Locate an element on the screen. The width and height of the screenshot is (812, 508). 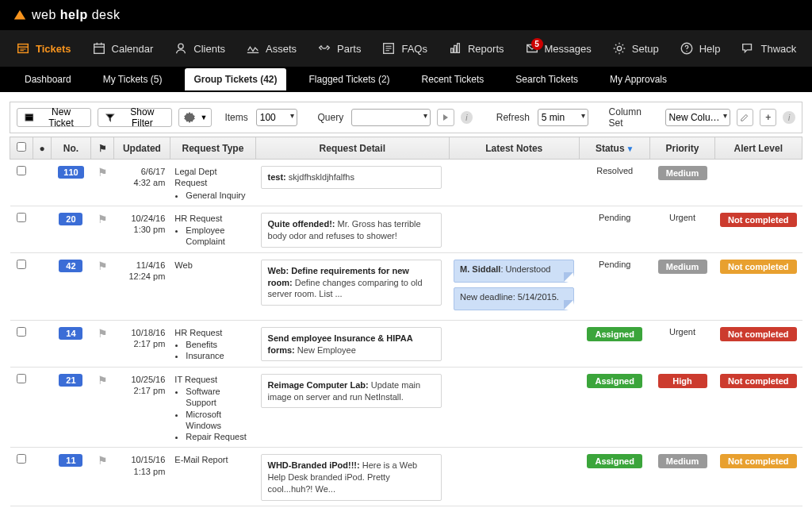
request-detail: WHD-Branded iPod!!!: Here is a Web Help … is located at coordinates (351, 478).